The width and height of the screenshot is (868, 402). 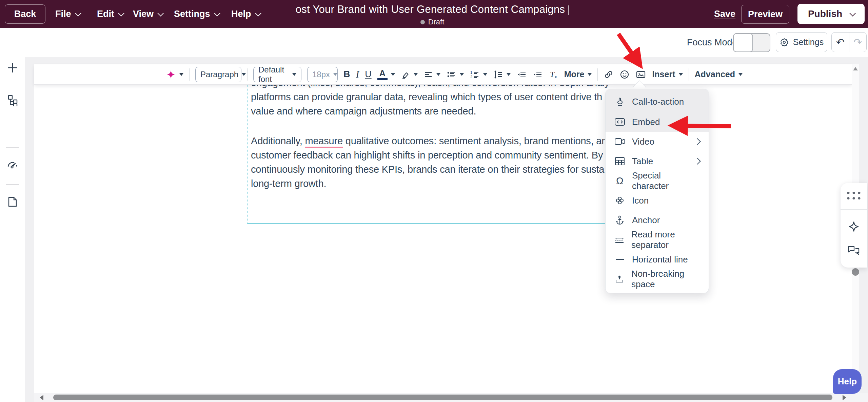 I want to click on insert-link-button, so click(x=609, y=75).